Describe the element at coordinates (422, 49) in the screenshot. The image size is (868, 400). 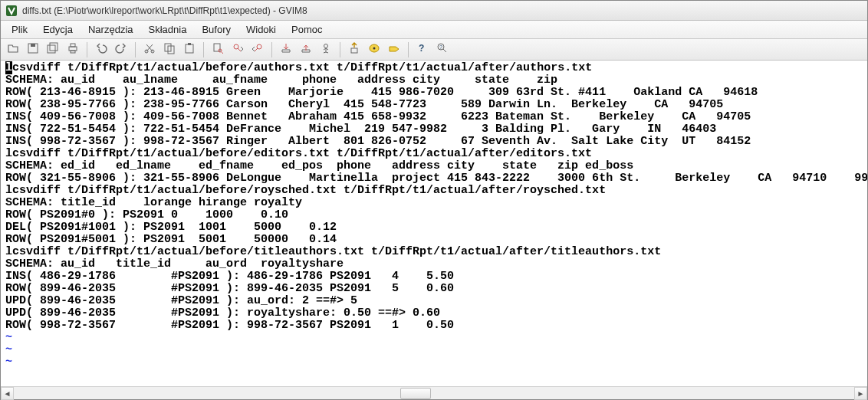
I see `help-icon: ?` at that location.